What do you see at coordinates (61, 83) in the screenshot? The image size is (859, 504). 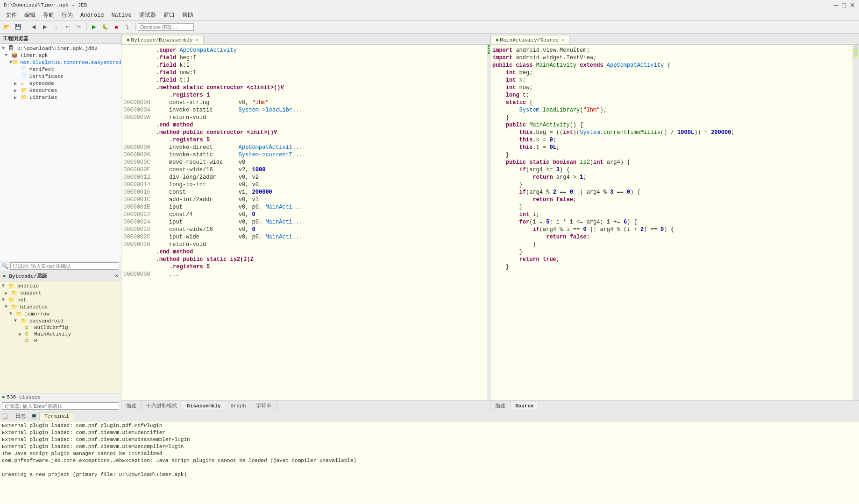 I see `tree-item-bytecode: ▶ ☕ Bytecode` at bounding box center [61, 83].